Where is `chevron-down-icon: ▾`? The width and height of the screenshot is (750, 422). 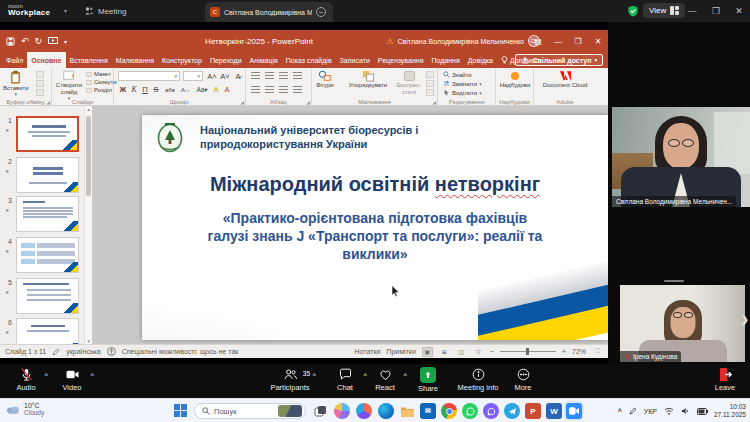
chevron-down-icon: ▾ is located at coordinates (66, 10).